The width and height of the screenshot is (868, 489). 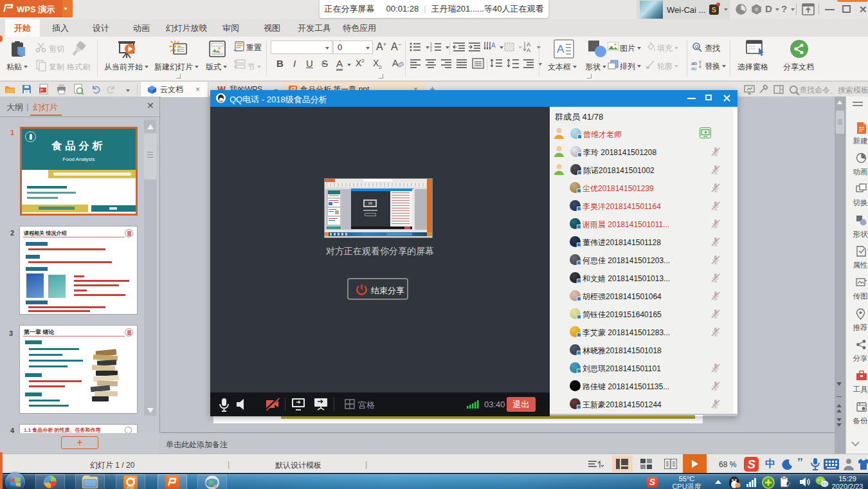 What do you see at coordinates (431, 50) in the screenshot?
I see `svg-text: 3` at bounding box center [431, 50].